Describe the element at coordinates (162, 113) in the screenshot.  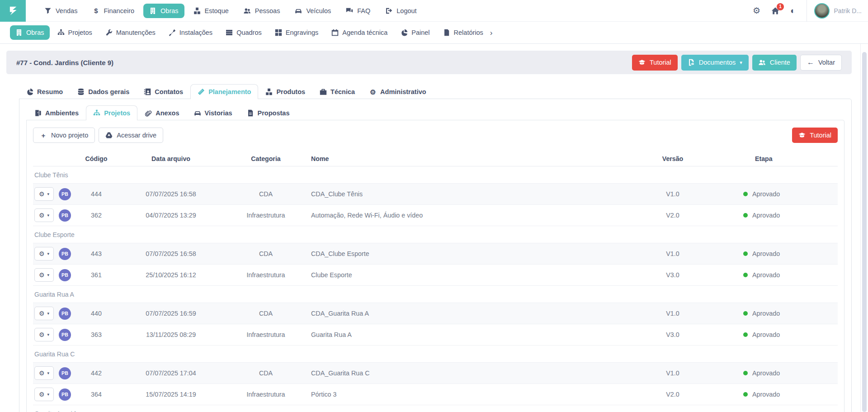
I see `subtab-anexos: Anexos` at that location.